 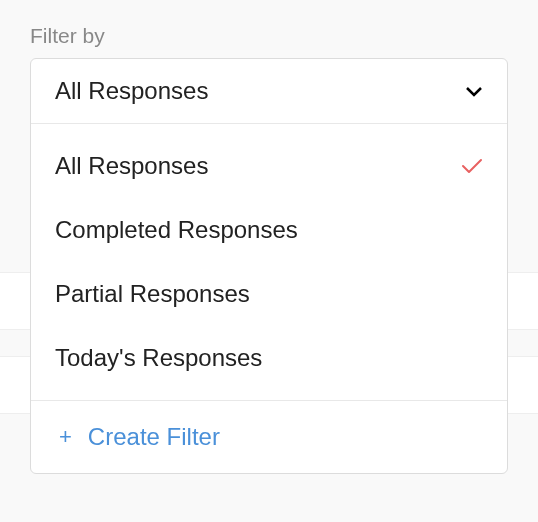 I want to click on filter-option-label: All Responses, so click(x=132, y=166).